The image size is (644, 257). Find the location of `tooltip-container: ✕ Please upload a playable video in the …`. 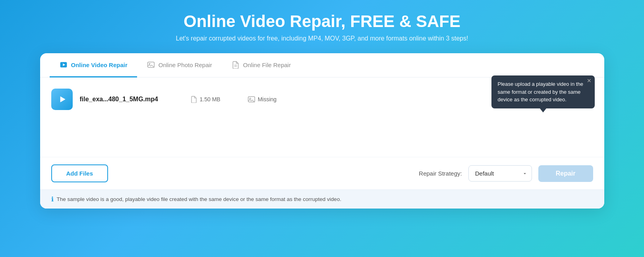

tooltip-container: ✕ Please upload a playable video in the … is located at coordinates (543, 92).